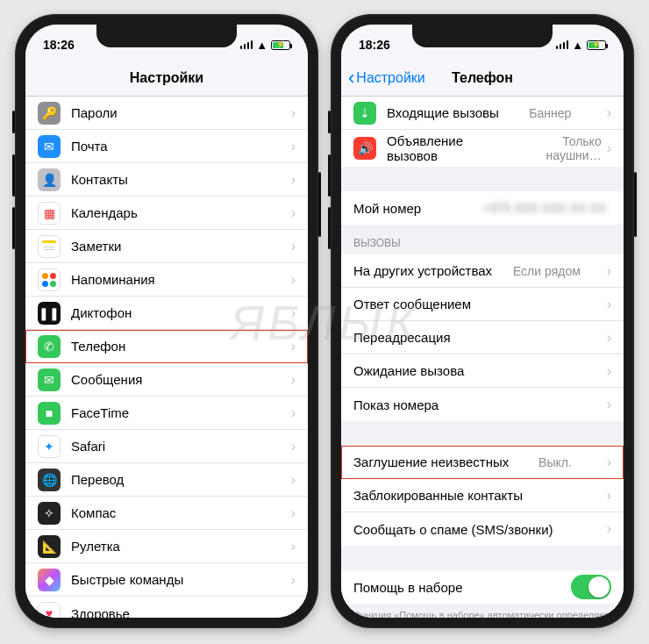 The width and height of the screenshot is (649, 644). I want to click on row-detail: Баннер, so click(550, 113).